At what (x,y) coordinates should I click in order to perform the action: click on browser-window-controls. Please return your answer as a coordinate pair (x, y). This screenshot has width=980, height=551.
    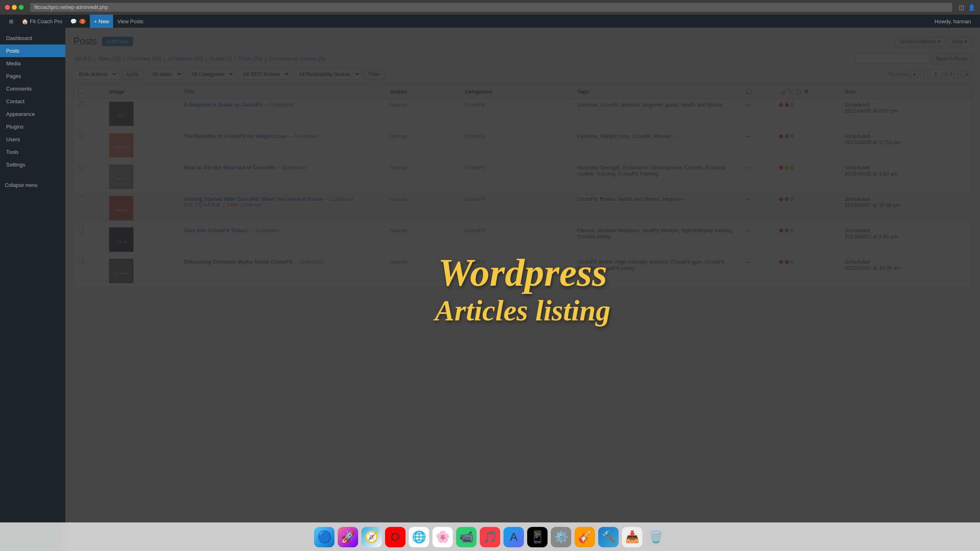
    Looking at the image, I should click on (14, 7).